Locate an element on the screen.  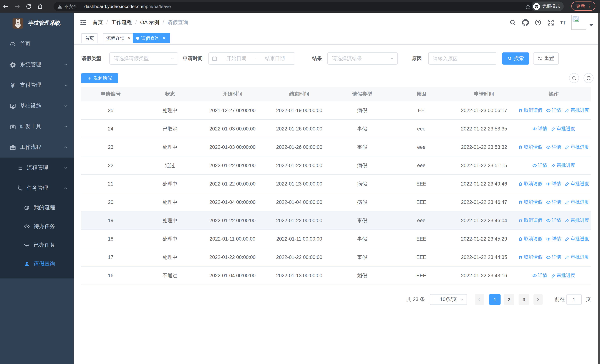
github-icon is located at coordinates (525, 22).